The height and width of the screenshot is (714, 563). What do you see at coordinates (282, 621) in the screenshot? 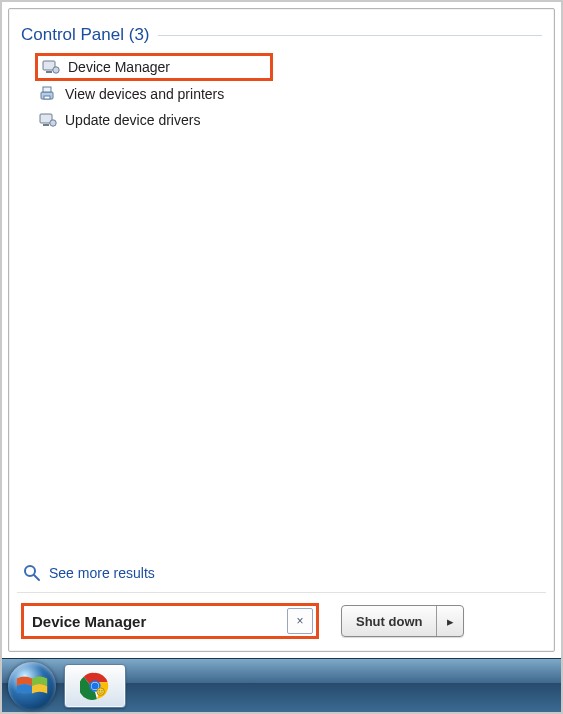
I see `bottom-row: × Shut down ▸` at bounding box center [282, 621].